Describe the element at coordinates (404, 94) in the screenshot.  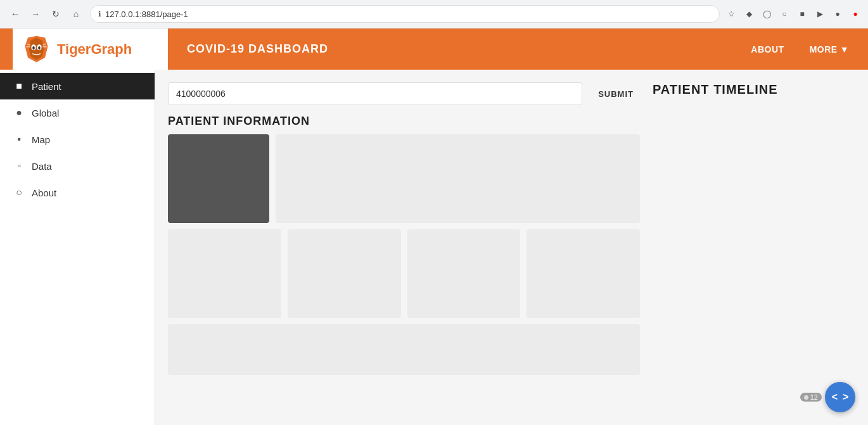
I see `search-row: SUBMIT` at that location.